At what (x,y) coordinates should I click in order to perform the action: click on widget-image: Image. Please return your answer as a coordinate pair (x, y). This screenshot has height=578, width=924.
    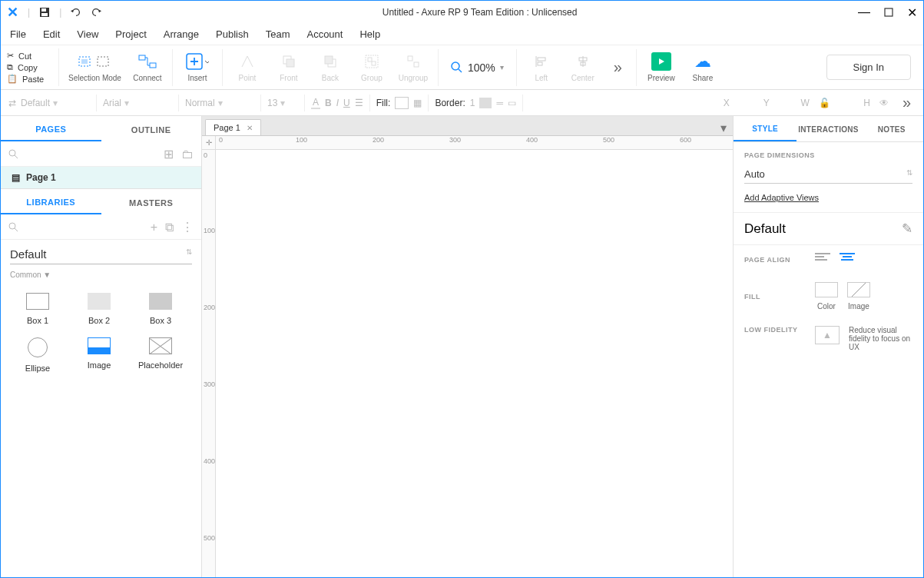
    Looking at the image, I should click on (99, 355).